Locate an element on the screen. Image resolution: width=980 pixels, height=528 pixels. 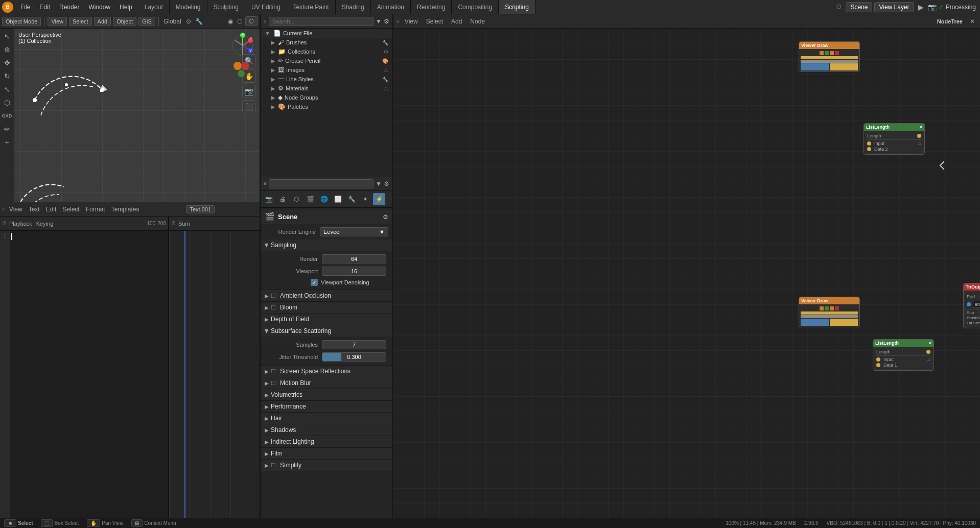
view-button: View is located at coordinates (57, 21).